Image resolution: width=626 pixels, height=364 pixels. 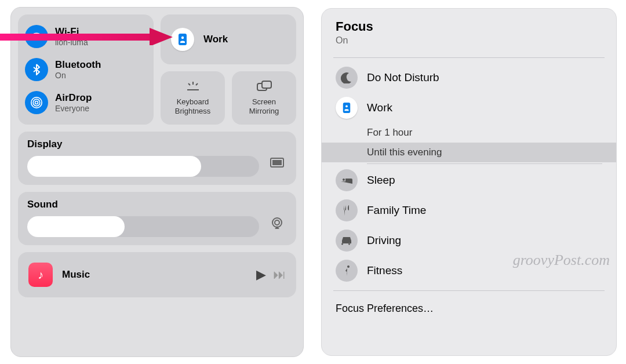 What do you see at coordinates (86, 103) in the screenshot?
I see `airdrop-toggle: AirDrop Everyone` at bounding box center [86, 103].